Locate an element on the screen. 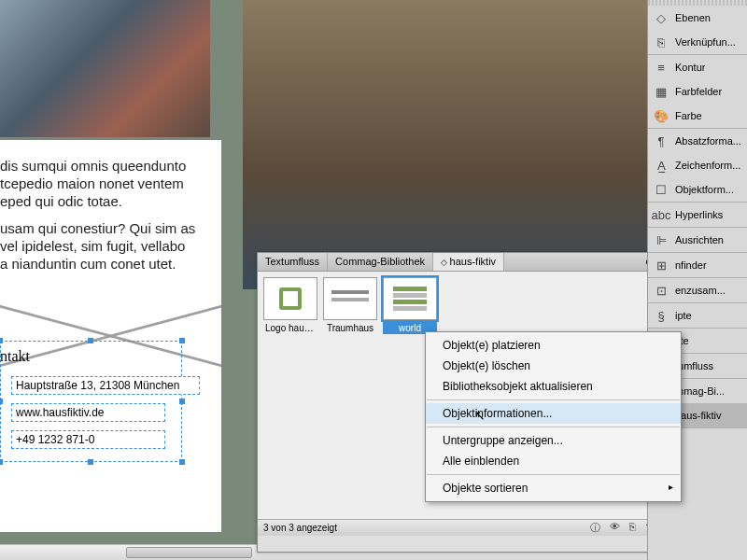  phone-text-frame: +49 1232 871-0 is located at coordinates (88, 440).